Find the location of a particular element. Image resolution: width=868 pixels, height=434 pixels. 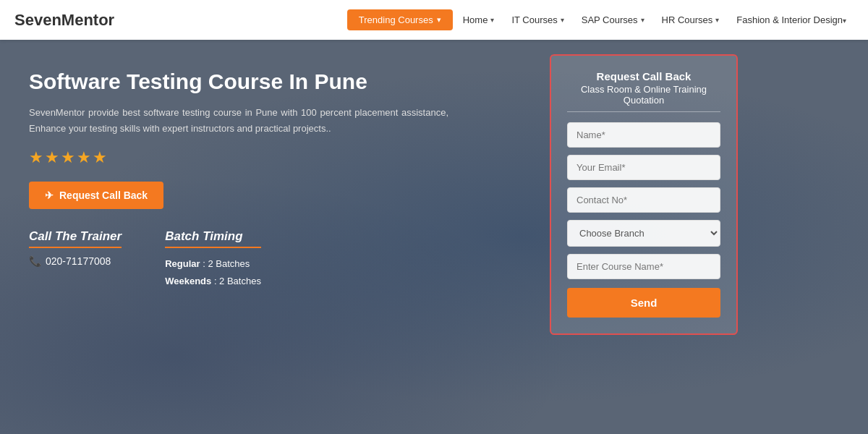

request-callback-label: Request Call Back is located at coordinates (103, 195).